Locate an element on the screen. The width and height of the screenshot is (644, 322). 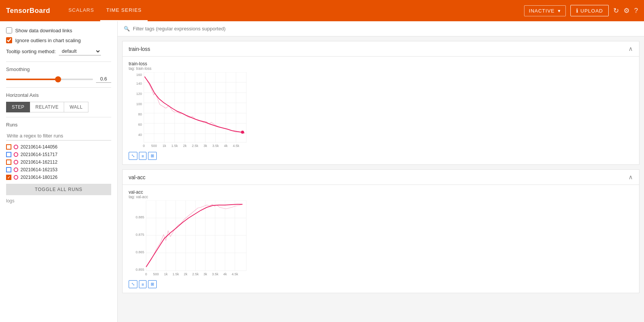
axis-wall-btn: WALL is located at coordinates (76, 107).